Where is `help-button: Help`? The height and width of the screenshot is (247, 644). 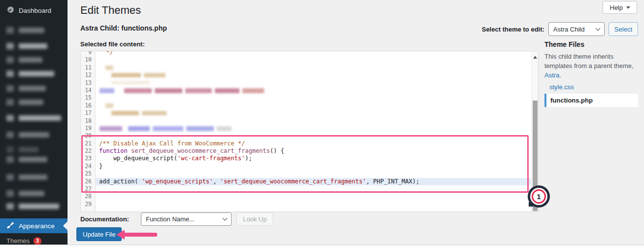 help-button: Help is located at coordinates (620, 7).